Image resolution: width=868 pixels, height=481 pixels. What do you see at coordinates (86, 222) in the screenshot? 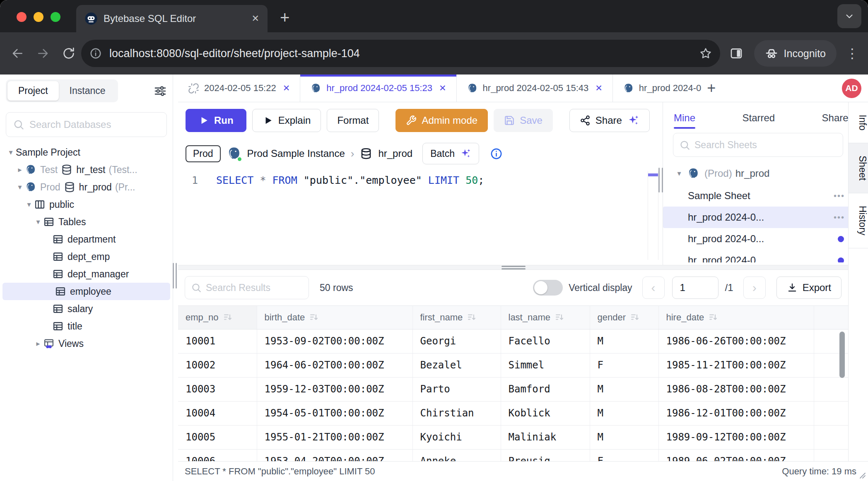
I see `tree-item-tables: ▾Tables` at bounding box center [86, 222].